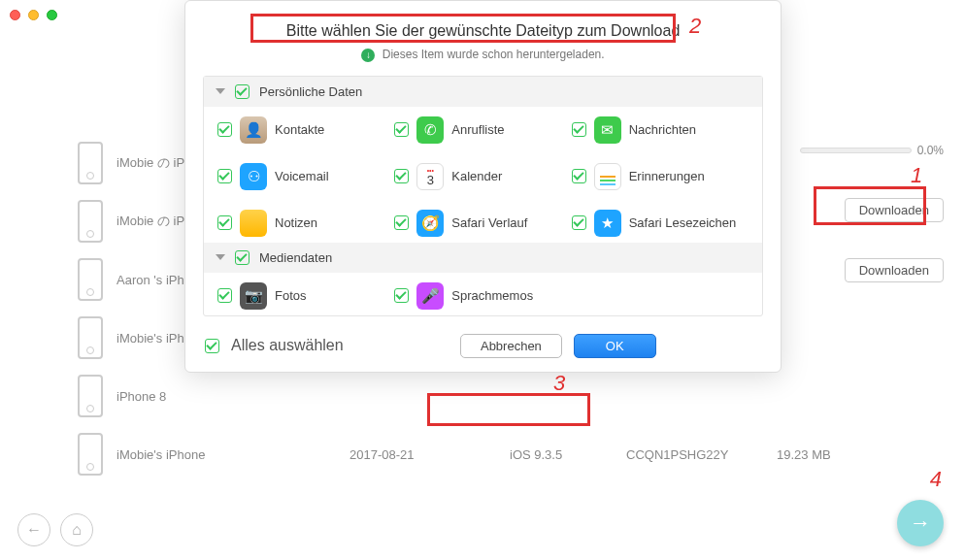  Describe the element at coordinates (368, 55) in the screenshot. I see `downloaded-icon: ↓` at that location.